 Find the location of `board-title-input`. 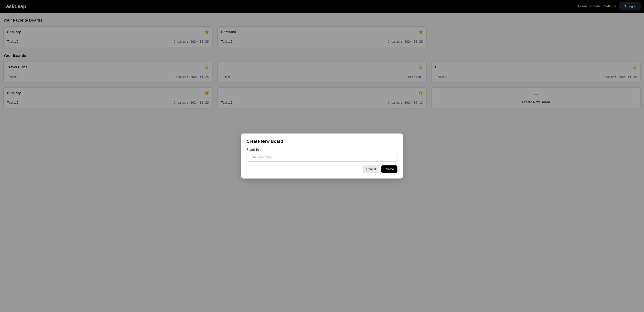

board-title-input is located at coordinates (322, 157).